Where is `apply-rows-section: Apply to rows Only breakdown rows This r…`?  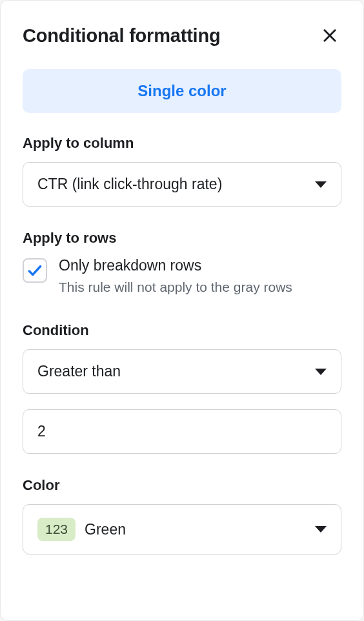
apply-rows-section: Apply to rows Only breakdown rows This r… is located at coordinates (182, 263).